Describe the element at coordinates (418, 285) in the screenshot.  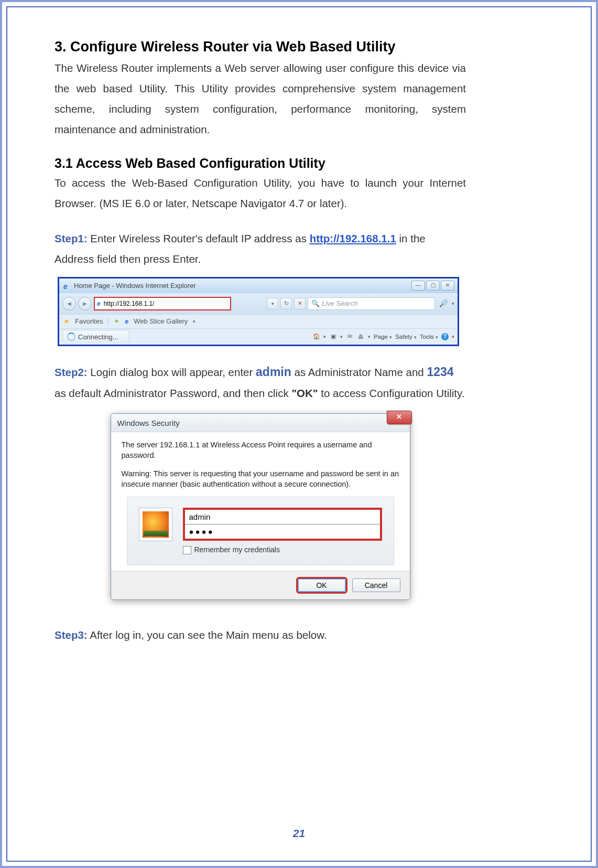
I see `window-minimize-button: —` at that location.